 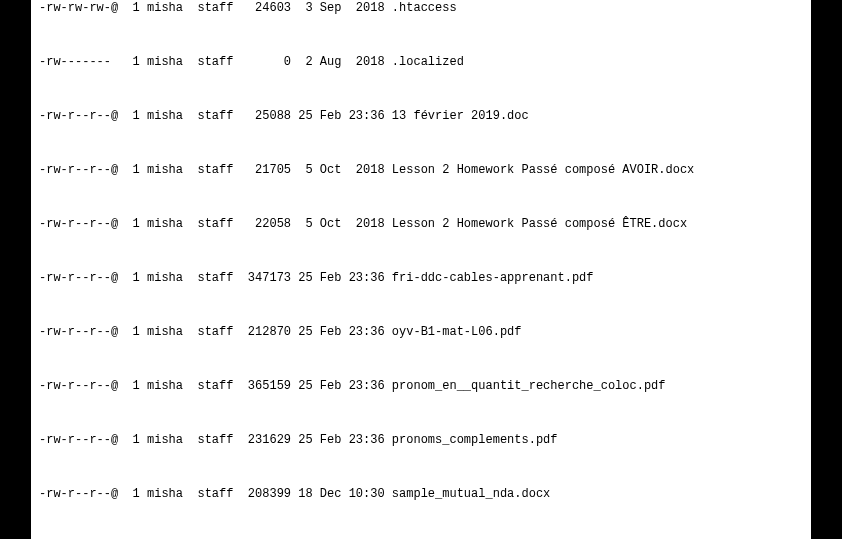 What do you see at coordinates (421, 278) in the screenshot?
I see `ls-line: -rw-r--r--@ 1 misha staff 347173 25 Feb …` at bounding box center [421, 278].